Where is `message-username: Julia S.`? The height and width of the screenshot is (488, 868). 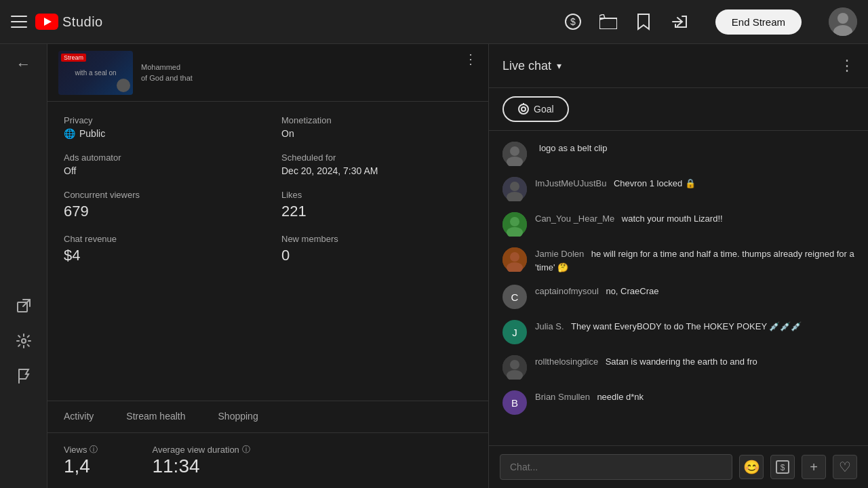 message-username: Julia S. is located at coordinates (549, 327).